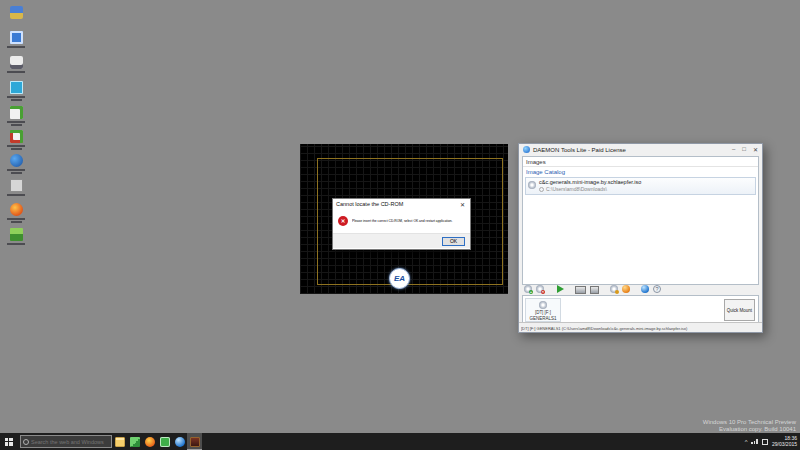 Image resolution: width=800 pixels, height=450 pixels. Describe the element at coordinates (765, 442) in the screenshot. I see `action-center-icon` at that location.